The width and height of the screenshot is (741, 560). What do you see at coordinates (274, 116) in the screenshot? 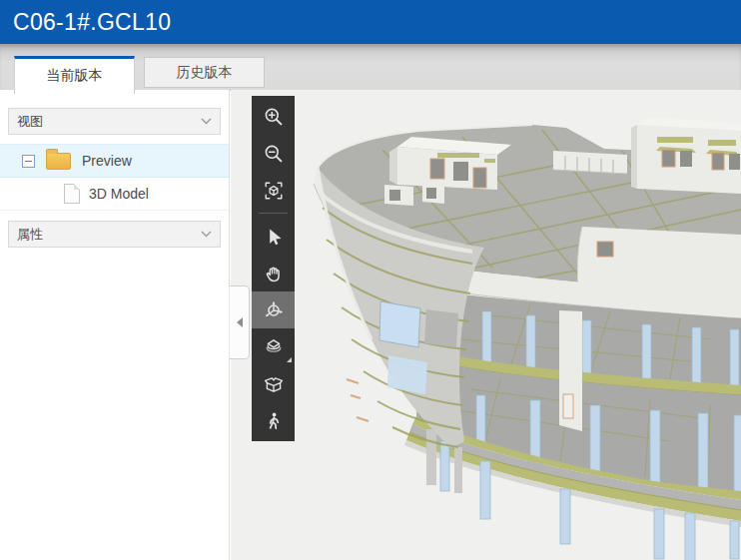
I see `zoom-in-button` at bounding box center [274, 116].